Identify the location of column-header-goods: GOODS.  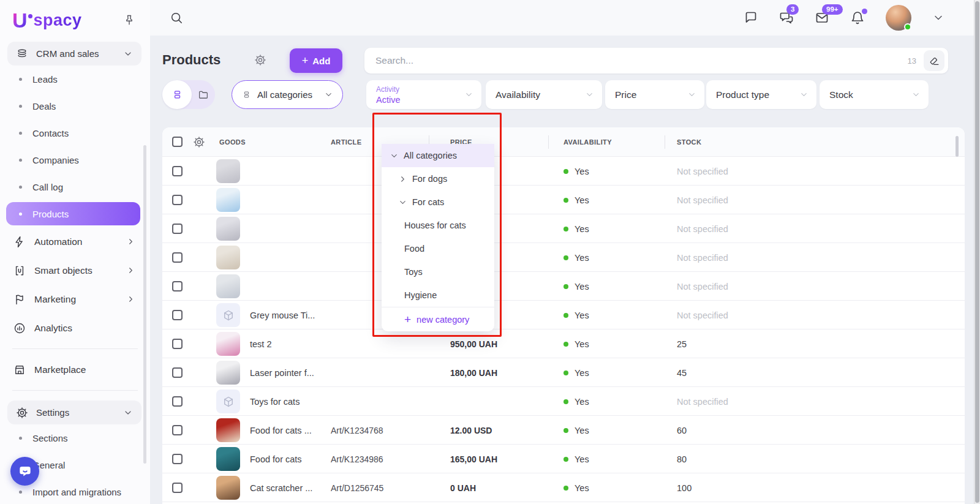
(233, 142).